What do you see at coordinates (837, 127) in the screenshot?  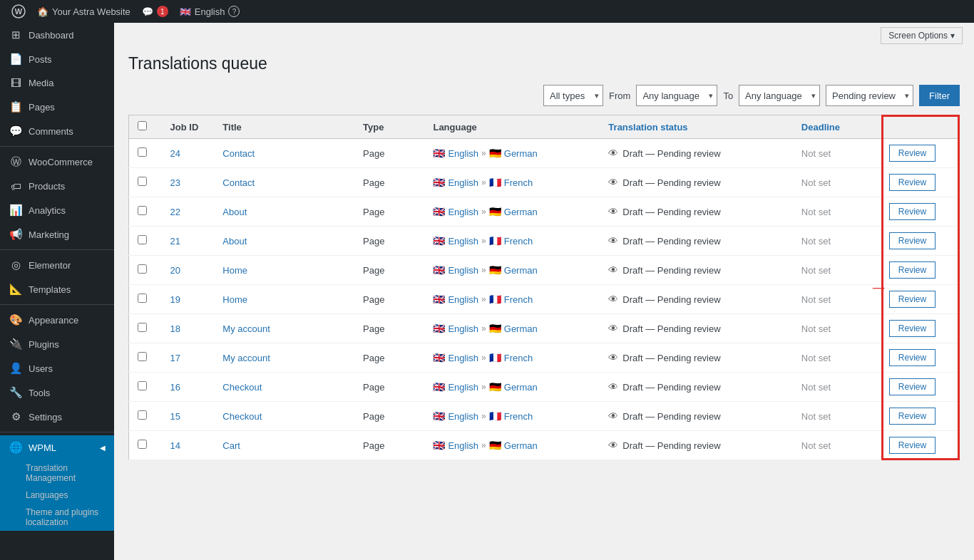 I see `deadline-header: Deadline` at bounding box center [837, 127].